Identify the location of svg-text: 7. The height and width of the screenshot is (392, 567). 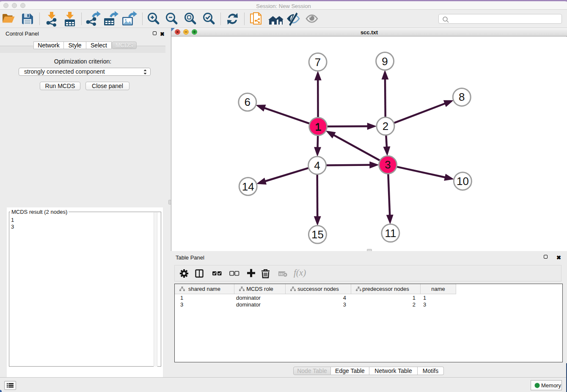
(318, 62).